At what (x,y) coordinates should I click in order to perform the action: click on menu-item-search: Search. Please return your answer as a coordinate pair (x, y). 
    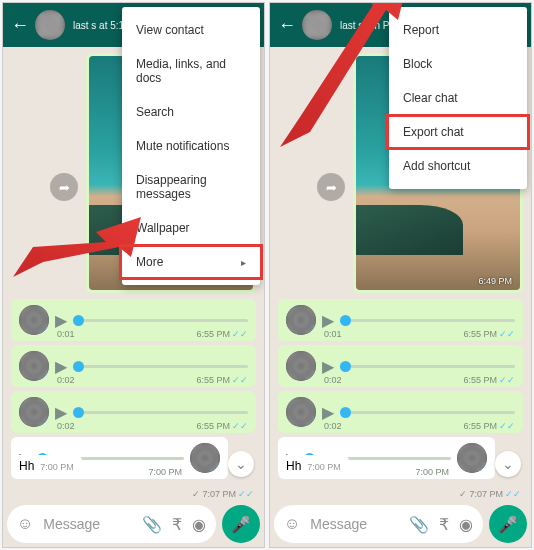
    Looking at the image, I should click on (191, 112).